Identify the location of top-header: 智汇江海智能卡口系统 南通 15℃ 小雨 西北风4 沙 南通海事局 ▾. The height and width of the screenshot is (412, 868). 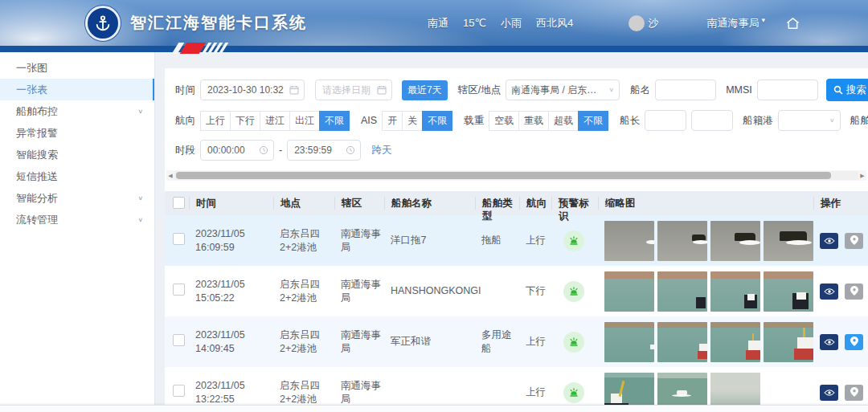
(434, 22).